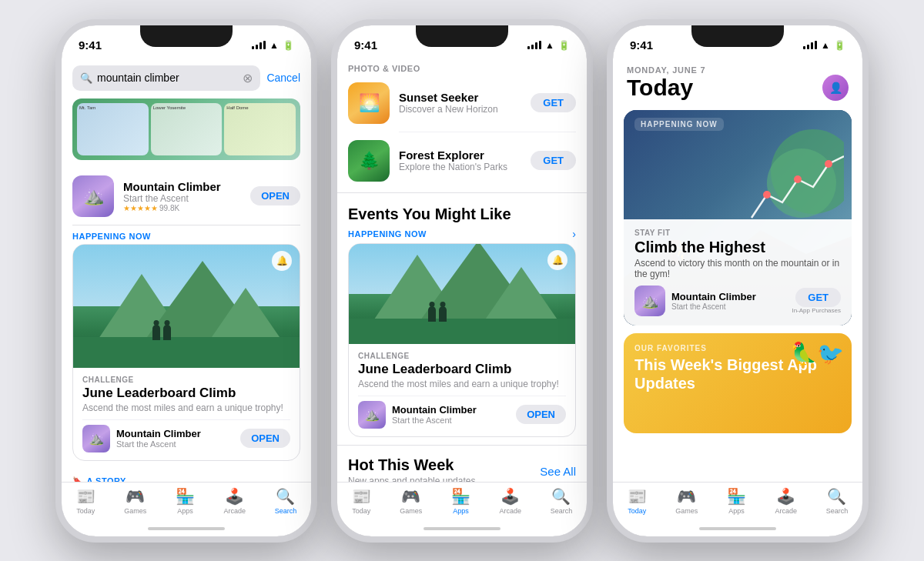 This screenshot has height=561, width=924. Describe the element at coordinates (411, 501) in the screenshot. I see `nav-games-2: 🎮 Games` at that location.